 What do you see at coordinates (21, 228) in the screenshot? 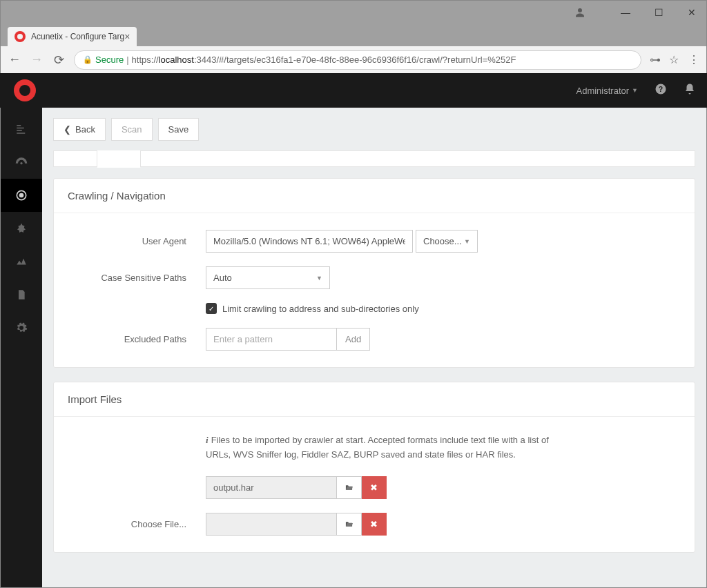
I see `sidebar-item-vulns` at bounding box center [21, 228].